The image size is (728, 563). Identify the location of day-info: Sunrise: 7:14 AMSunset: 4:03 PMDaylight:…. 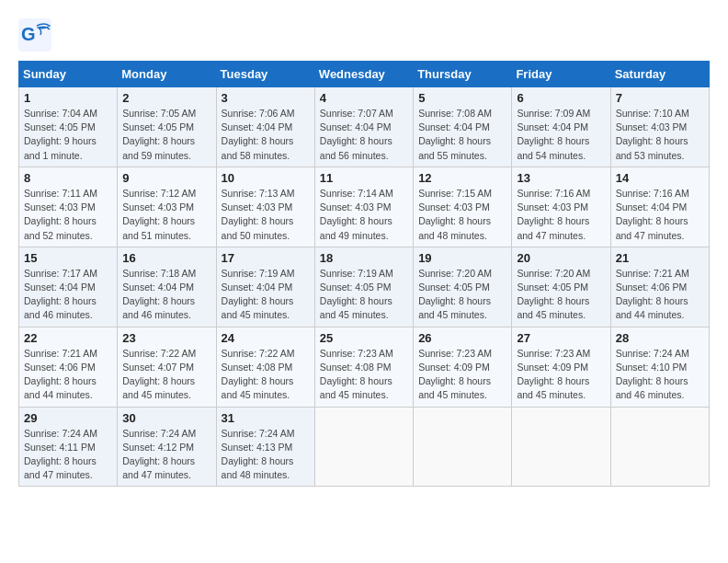
(364, 215).